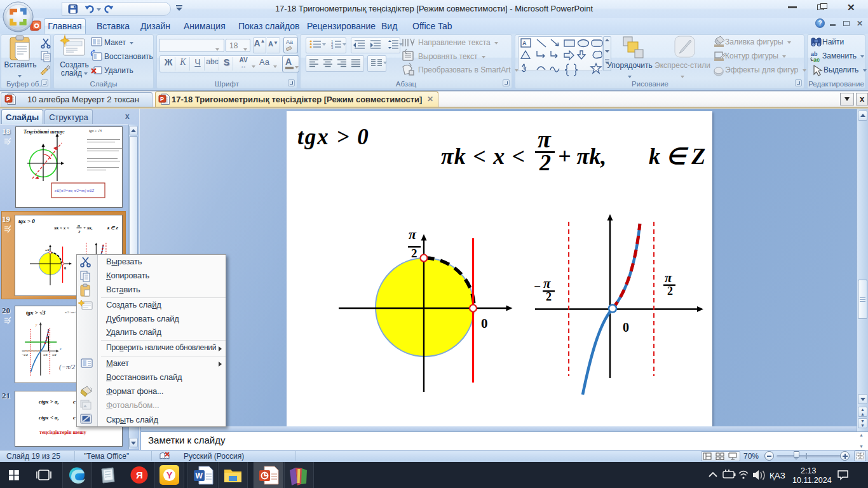 The image size is (868, 488). What do you see at coordinates (170, 475) in the screenshot?
I see `svg-text: Y` at bounding box center [170, 475].